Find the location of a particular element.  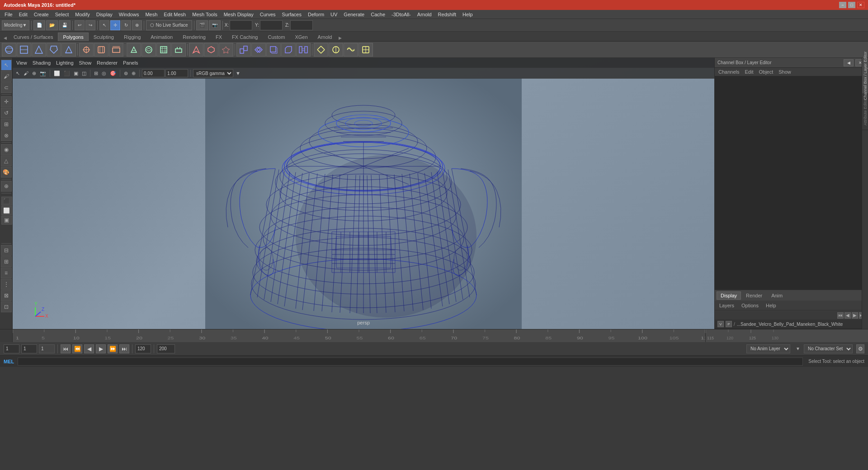

menu-select: Select is located at coordinates (62, 14).